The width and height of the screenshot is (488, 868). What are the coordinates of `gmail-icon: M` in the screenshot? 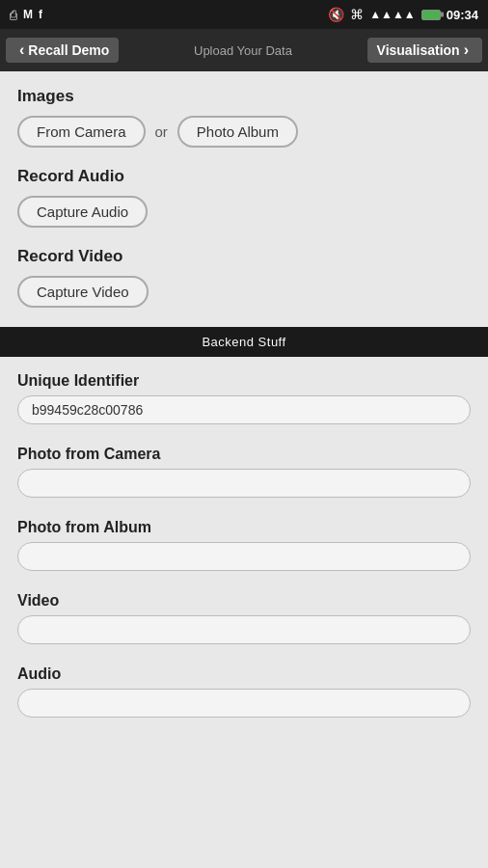 It's located at (28, 14).